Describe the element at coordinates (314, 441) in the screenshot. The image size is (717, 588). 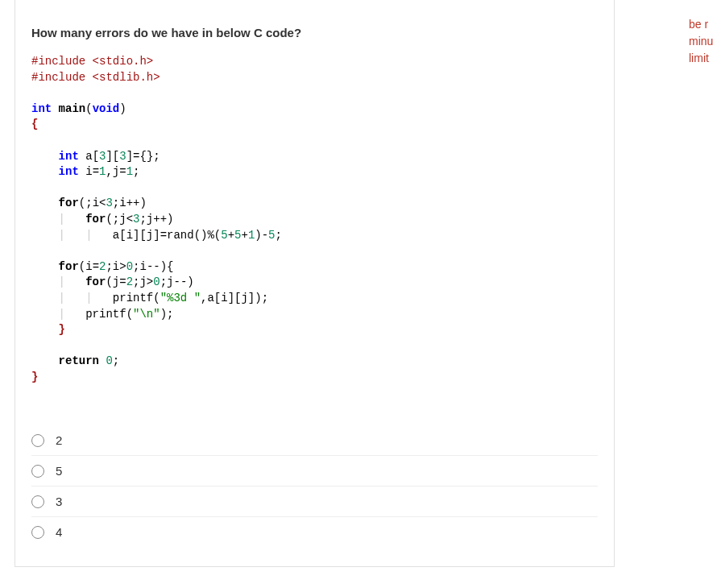
I see `option-row-1: 2` at that location.